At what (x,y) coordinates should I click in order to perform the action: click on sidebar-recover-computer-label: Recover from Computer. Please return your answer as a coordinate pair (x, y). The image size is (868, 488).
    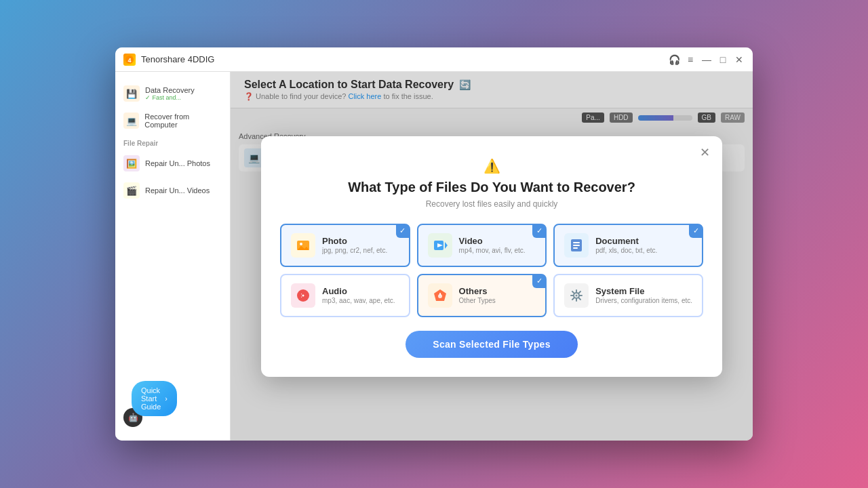
    Looking at the image, I should click on (183, 121).